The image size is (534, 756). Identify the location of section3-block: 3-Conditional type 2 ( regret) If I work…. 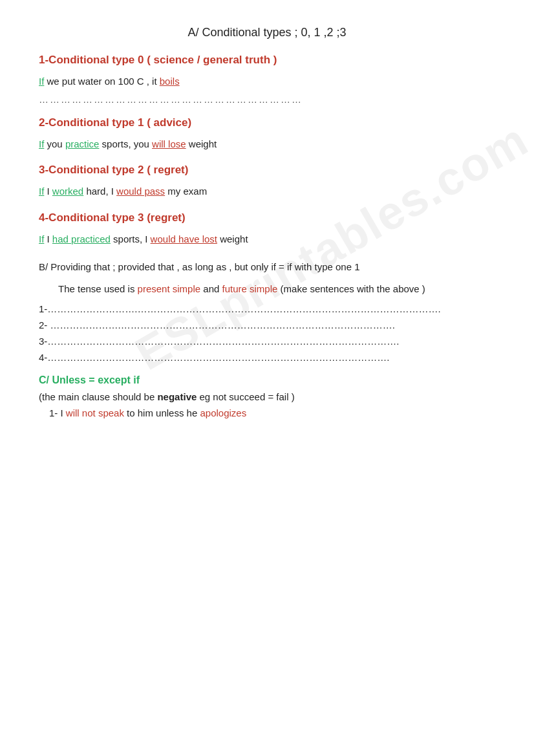
(267, 182).